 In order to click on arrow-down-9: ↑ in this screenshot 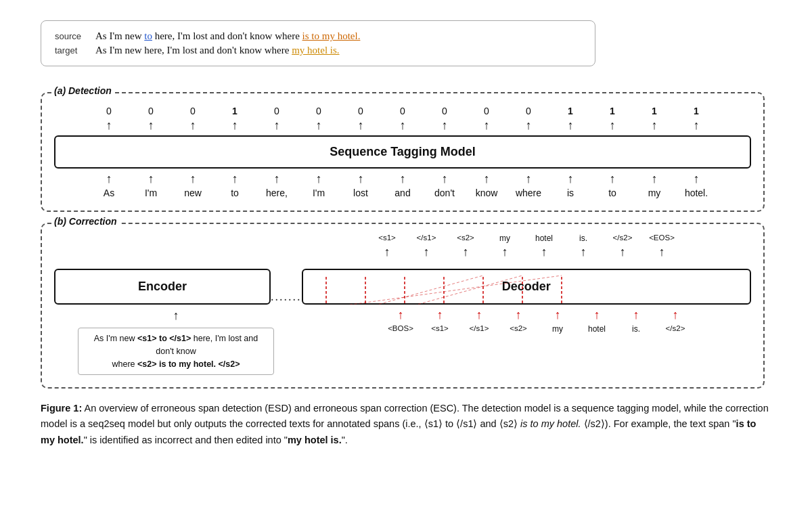, I will do `click(487, 179)`.